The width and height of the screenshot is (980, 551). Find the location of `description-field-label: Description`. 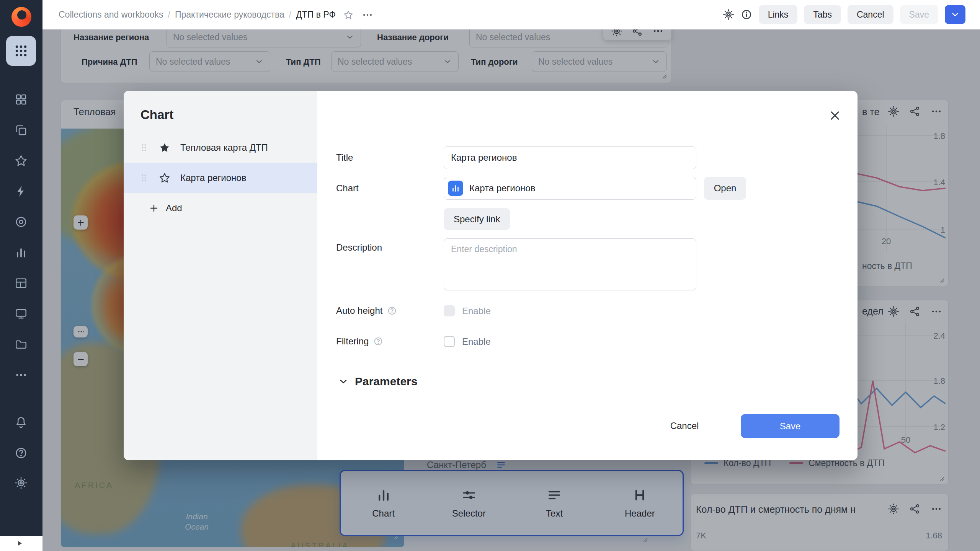

description-field-label: Description is located at coordinates (359, 248).